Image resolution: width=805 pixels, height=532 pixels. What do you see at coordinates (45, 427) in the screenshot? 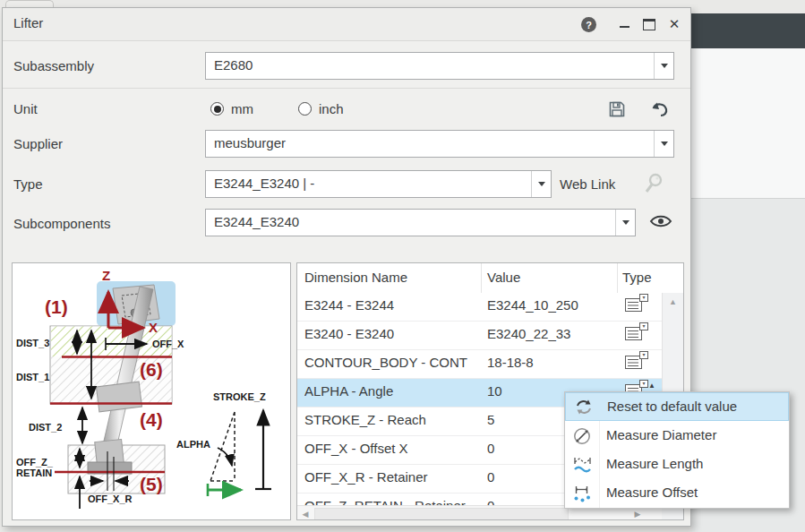
I see `dist2-label: DIST_2` at bounding box center [45, 427].